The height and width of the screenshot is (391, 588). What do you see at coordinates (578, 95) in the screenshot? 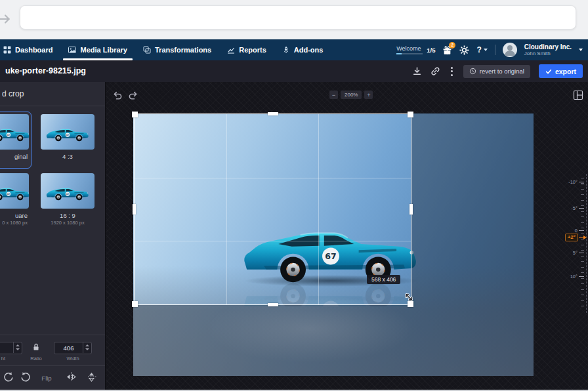
I see `panel-toggle-icon` at bounding box center [578, 95].